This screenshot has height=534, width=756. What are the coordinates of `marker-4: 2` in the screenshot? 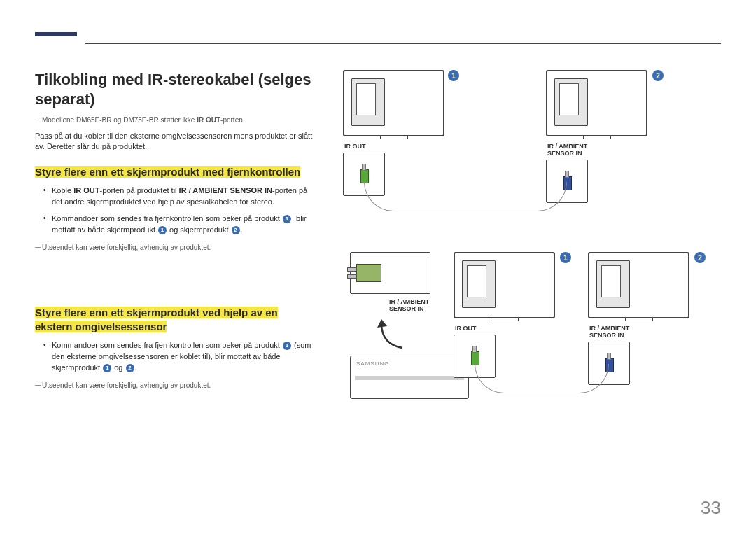 It's located at (700, 258).